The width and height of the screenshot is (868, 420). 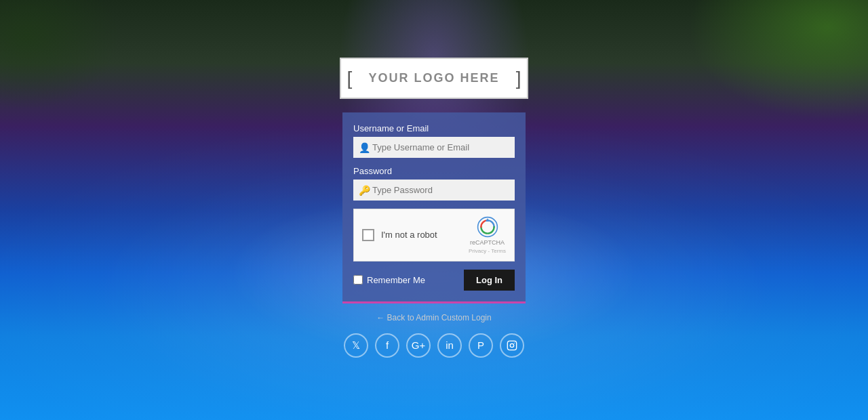 What do you see at coordinates (434, 208) in the screenshot?
I see `login-card: Username or Email 👤 Password 🔑 I'm not a…` at bounding box center [434, 208].